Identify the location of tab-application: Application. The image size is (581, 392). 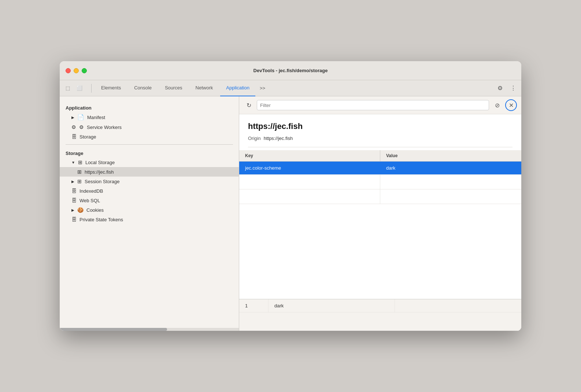
(238, 88).